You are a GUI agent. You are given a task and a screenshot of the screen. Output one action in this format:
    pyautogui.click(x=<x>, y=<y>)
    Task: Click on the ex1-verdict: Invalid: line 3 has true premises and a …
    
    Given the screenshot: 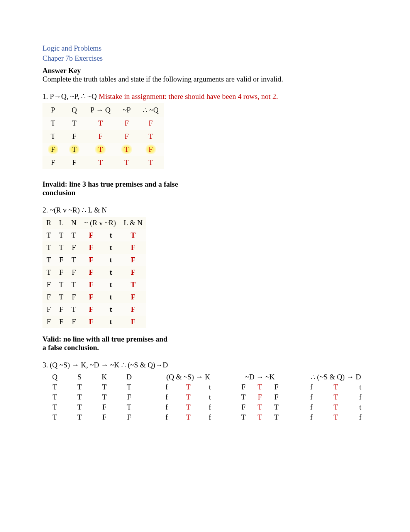 What is the action you would take?
    pyautogui.click(x=124, y=189)
    